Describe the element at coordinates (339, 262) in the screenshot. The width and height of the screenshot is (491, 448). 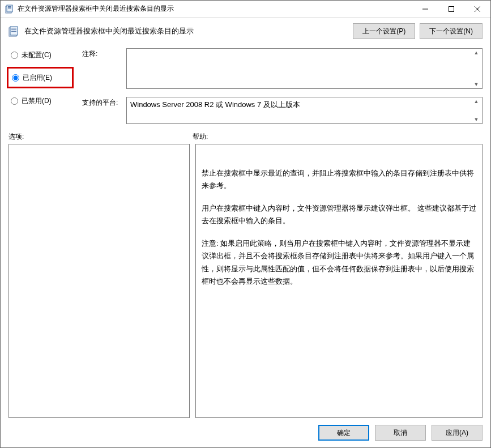
I see `help-paragraph: 注意: 如果启用此策略，则当用户在搜索框中键入内容时，文件资源管理器不显示建议弹…` at that location.